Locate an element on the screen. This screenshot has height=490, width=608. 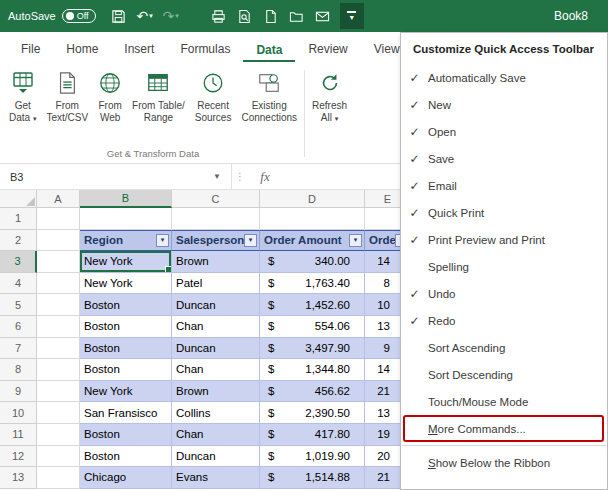
cell-c12: Duncan is located at coordinates (216, 457).